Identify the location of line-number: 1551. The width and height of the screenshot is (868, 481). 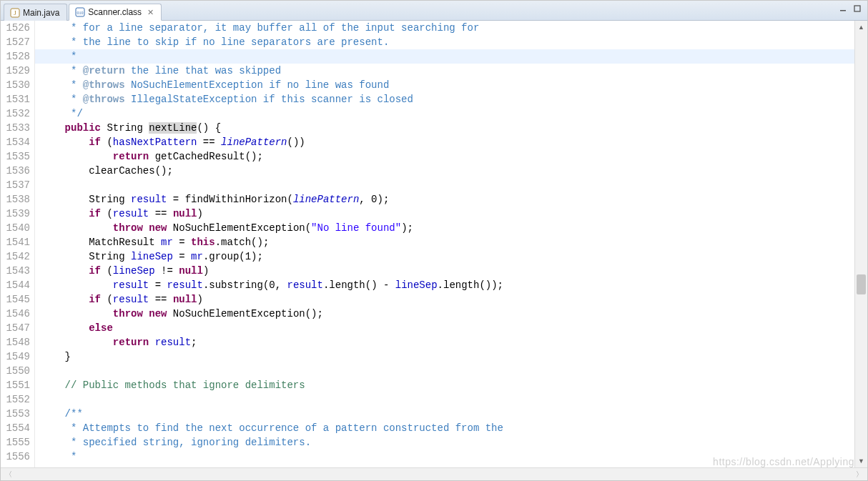
(16, 385).